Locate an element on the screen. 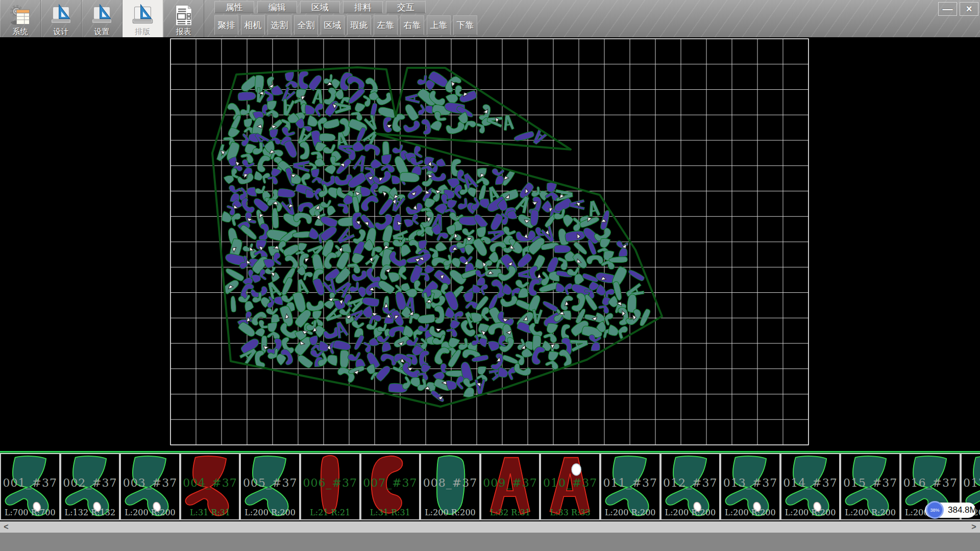 This screenshot has width=980, height=551. menu-tab-bar: 属性 编辑 区域 排料 交互 is located at coordinates (320, 7).